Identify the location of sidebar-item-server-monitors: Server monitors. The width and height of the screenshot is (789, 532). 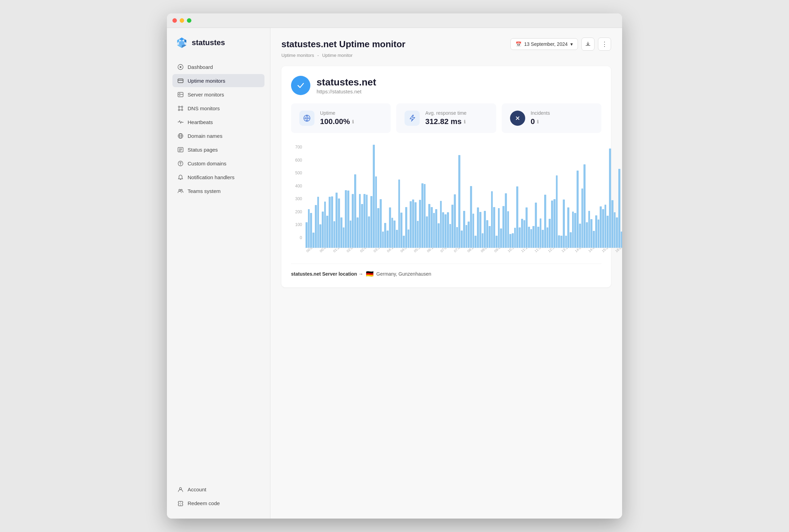
(219, 94).